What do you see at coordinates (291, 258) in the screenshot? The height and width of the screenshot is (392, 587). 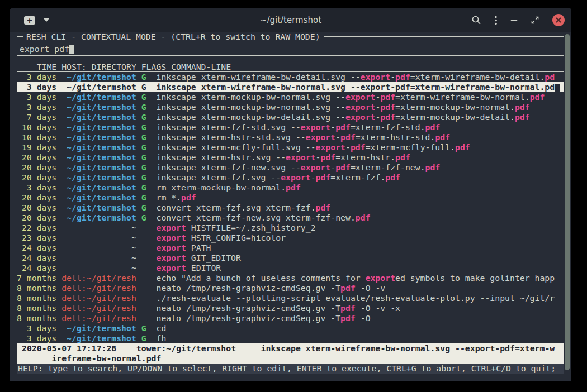 I see `history-row: 24 days ~ export GIT_EDITOR` at bounding box center [291, 258].